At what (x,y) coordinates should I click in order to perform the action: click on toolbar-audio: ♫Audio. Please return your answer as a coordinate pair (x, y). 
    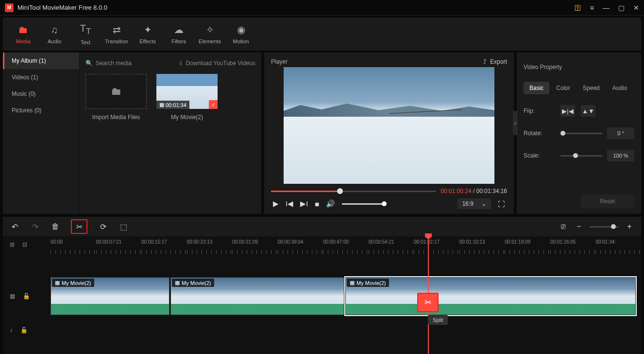
    Looking at the image, I should click on (54, 34).